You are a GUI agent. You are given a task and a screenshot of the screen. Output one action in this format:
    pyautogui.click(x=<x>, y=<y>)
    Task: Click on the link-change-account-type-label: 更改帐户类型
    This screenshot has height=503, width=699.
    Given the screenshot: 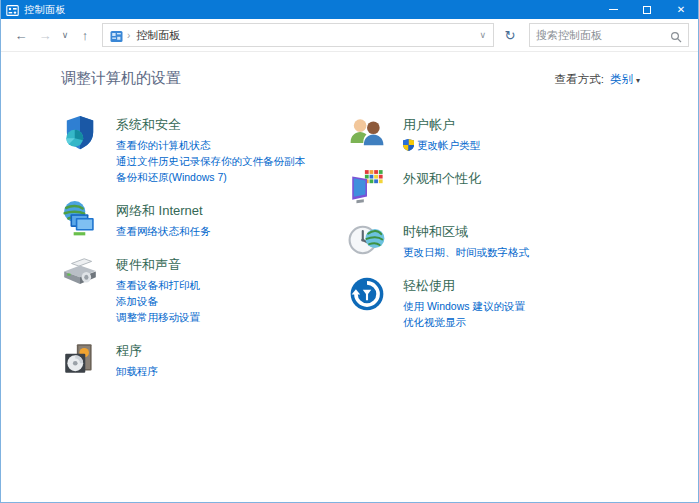 What is the action you would take?
    pyautogui.click(x=448, y=145)
    